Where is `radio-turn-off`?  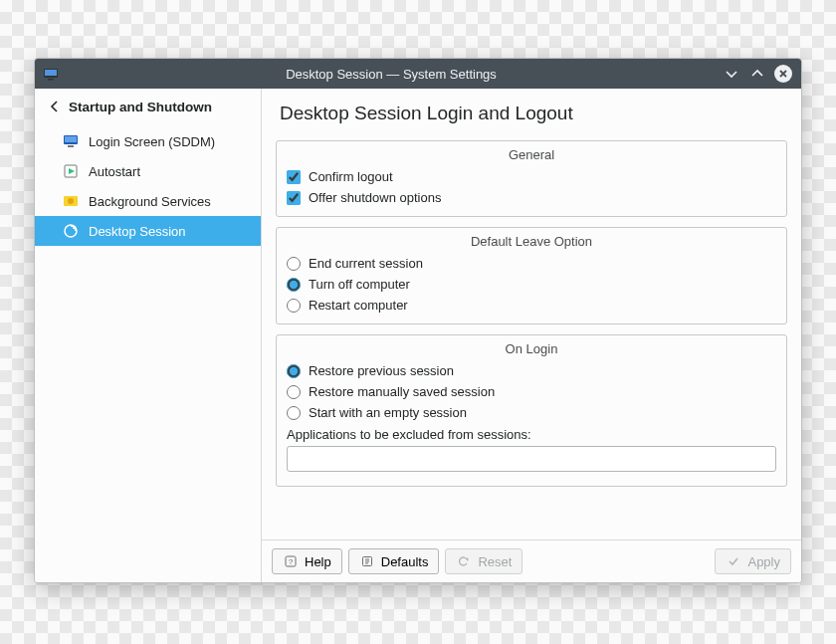 radio-turn-off is located at coordinates (294, 285).